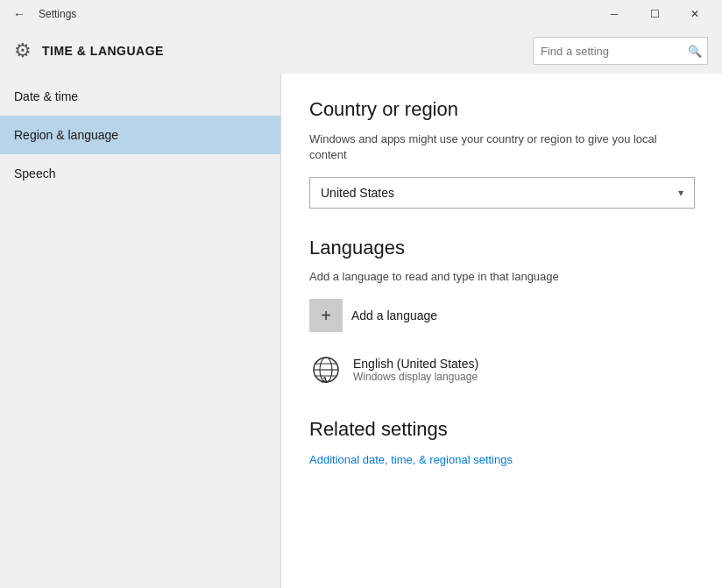 This screenshot has height=588, width=722. I want to click on sidebar-item-region-language: Region & language, so click(140, 135).